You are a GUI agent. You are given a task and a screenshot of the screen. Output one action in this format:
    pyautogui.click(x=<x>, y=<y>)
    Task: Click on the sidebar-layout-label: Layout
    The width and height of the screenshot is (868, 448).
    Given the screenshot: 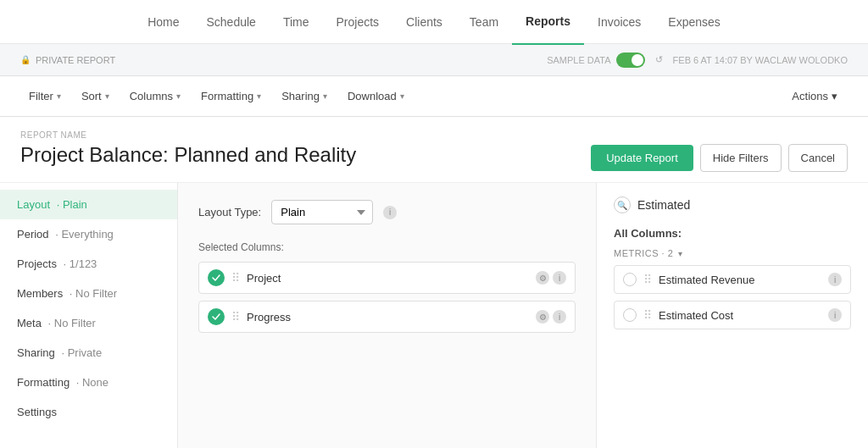 What is the action you would take?
    pyautogui.click(x=34, y=205)
    